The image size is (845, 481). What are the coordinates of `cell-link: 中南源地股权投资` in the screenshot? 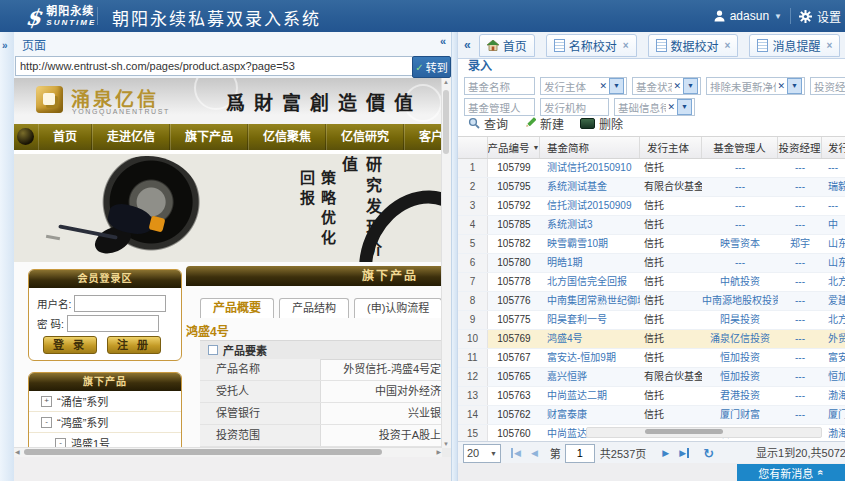 It's located at (740, 301).